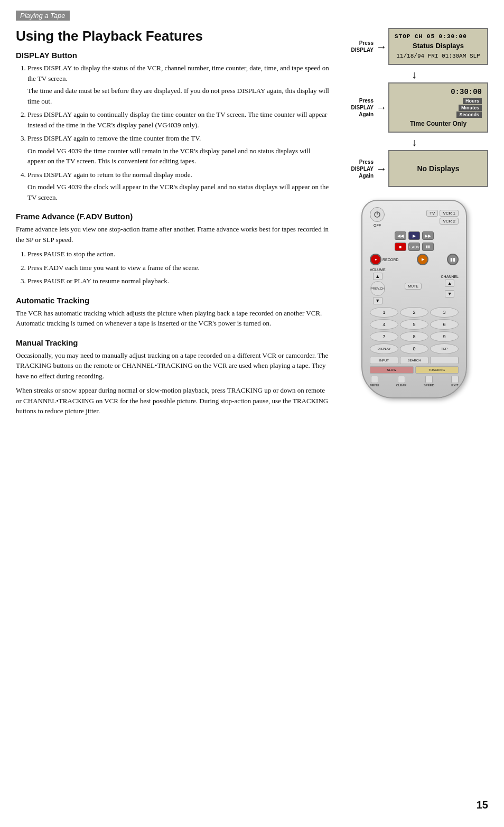 This screenshot has height=827, width=504. Describe the element at coordinates (428, 247) in the screenshot. I see `pause-button: ▮▮` at that location.